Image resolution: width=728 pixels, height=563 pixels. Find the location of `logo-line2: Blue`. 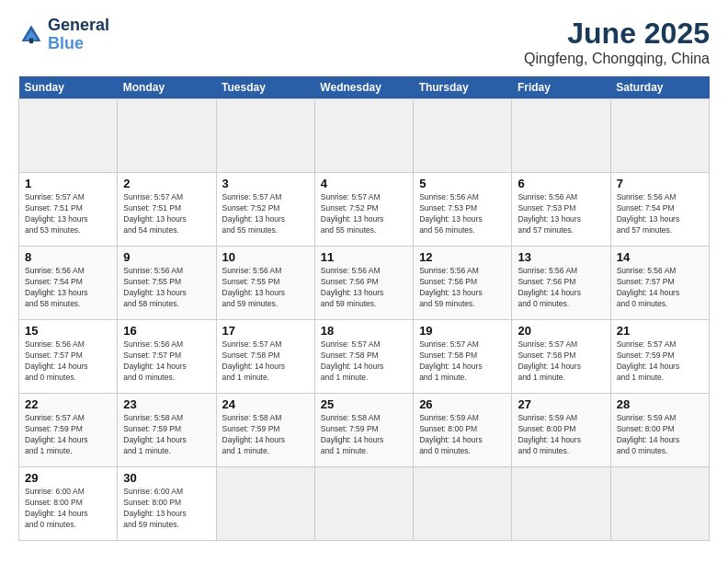

logo-line2: Blue is located at coordinates (66, 43).